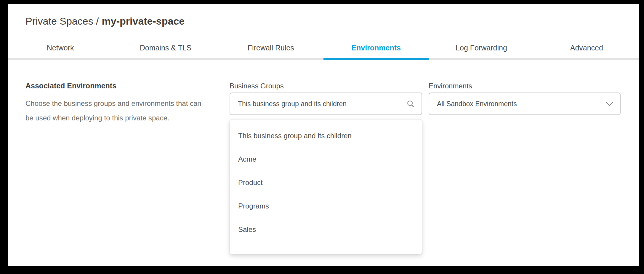  I want to click on tab-environments-label: Environments, so click(376, 48).